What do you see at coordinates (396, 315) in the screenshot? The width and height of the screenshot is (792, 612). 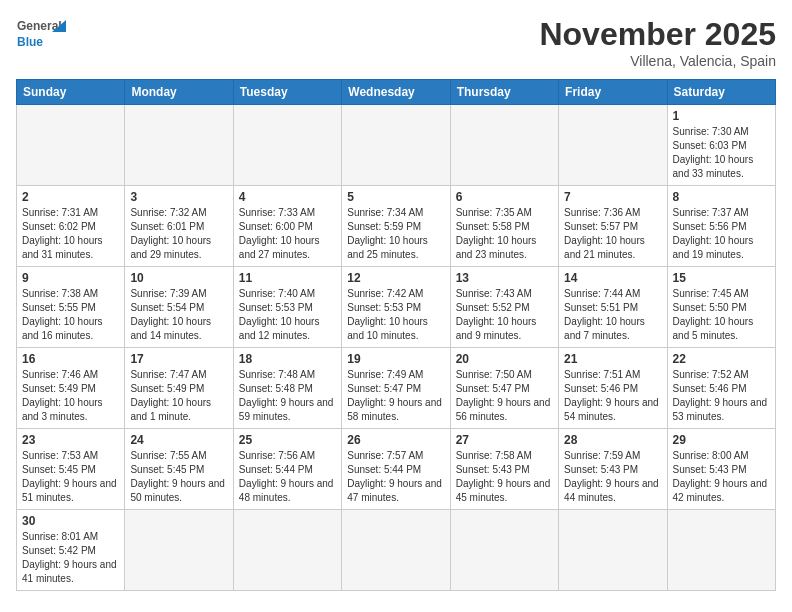 I see `day-info: Sunrise: 7:42 AM Sunset: 5:53 PM Dayligh…` at bounding box center [396, 315].